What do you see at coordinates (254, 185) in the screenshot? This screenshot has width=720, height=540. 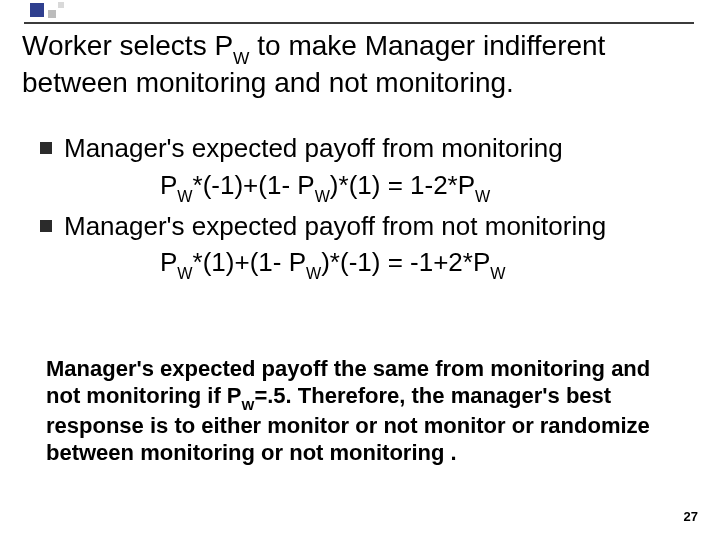 I see `f-post: *(-1)+(1- P` at bounding box center [254, 185].